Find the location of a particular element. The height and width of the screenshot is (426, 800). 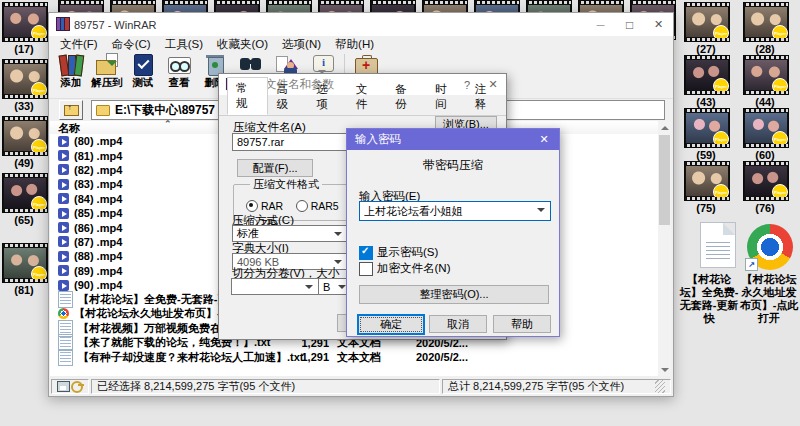

desktop-video-icon: Player (65) is located at coordinates (26, 200).